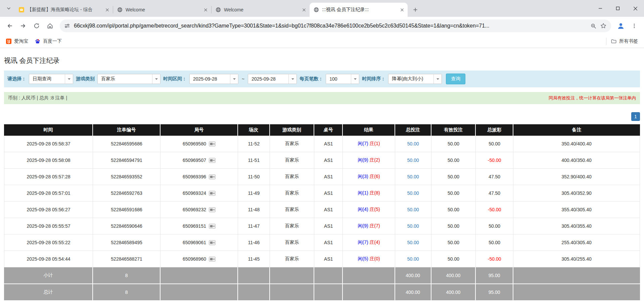 This screenshot has height=307, width=644. What do you see at coordinates (37, 26) in the screenshot?
I see `refresh-button` at bounding box center [37, 26].